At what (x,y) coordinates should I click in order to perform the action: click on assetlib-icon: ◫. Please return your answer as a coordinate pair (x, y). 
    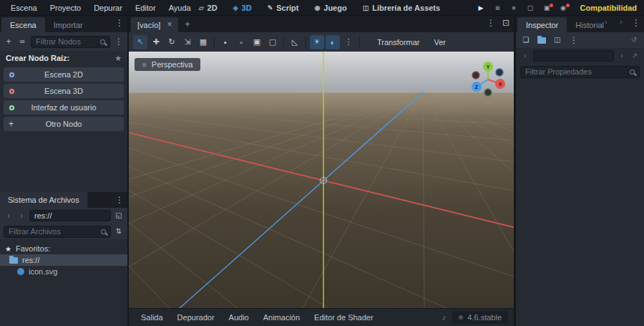
    Looking at the image, I should click on (366, 8).